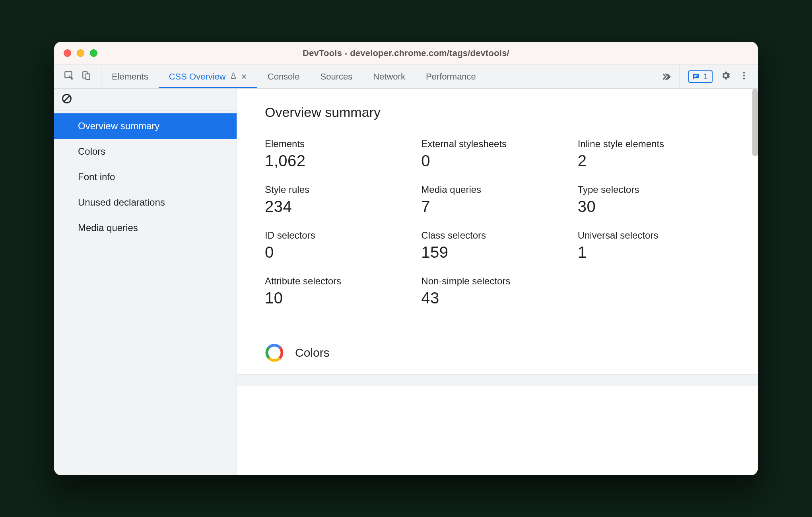 The width and height of the screenshot is (812, 517). Describe the element at coordinates (284, 76) in the screenshot. I see `tab-console: Console` at that location.